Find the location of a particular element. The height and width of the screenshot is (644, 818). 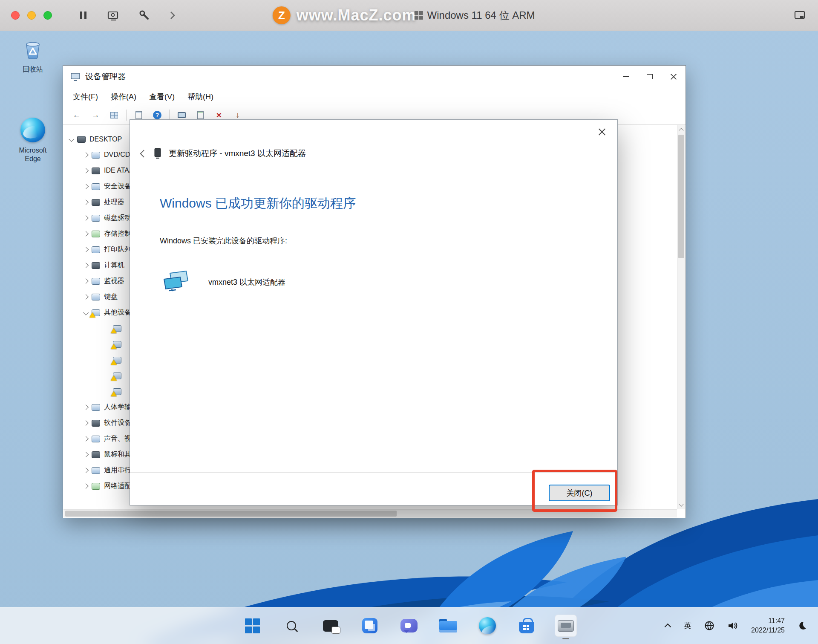

close-window-button is located at coordinates (15, 15).